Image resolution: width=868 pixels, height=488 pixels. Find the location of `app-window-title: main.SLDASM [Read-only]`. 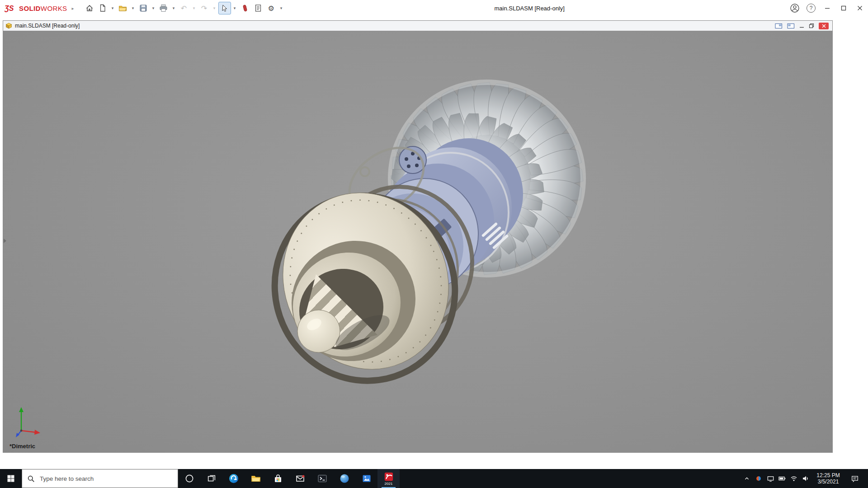

app-window-title: main.SLDASM [Read-only] is located at coordinates (530, 8).